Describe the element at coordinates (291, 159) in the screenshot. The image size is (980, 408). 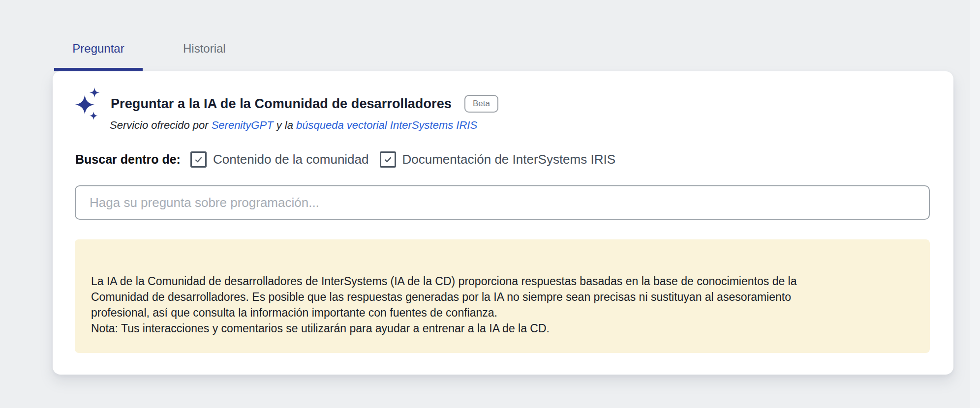
I see `checkbox-community-content-label: Contenido de la comunidad` at that location.